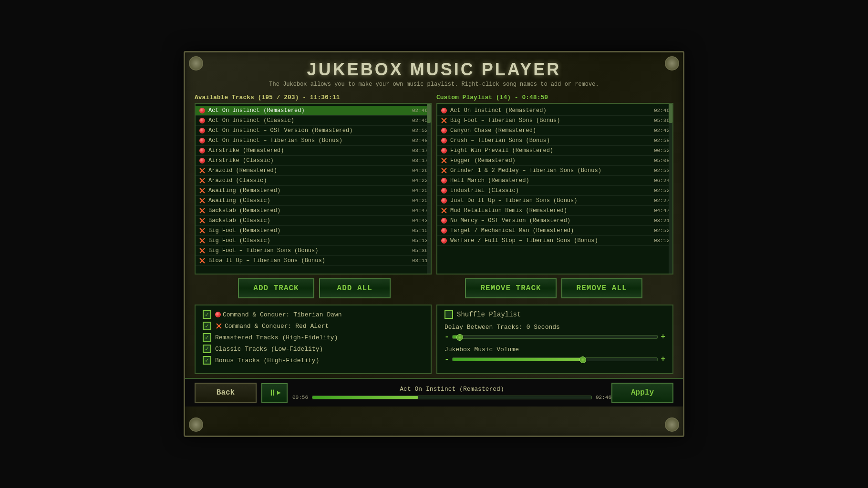 The height and width of the screenshot is (488, 868). I want to click on available-track-item: Arazoid (Remastered) 04:26, so click(313, 171).